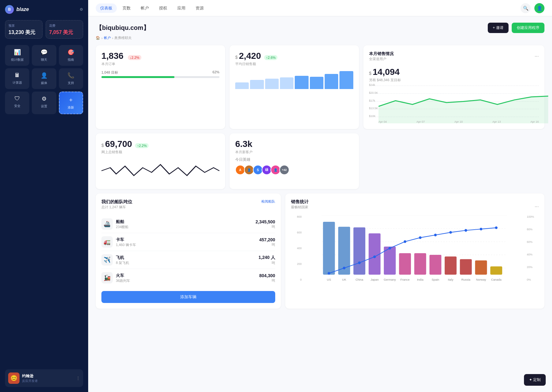 This screenshot has width=552, height=392. I want to click on expense-card: 花费 7,057 美元, so click(64, 30).